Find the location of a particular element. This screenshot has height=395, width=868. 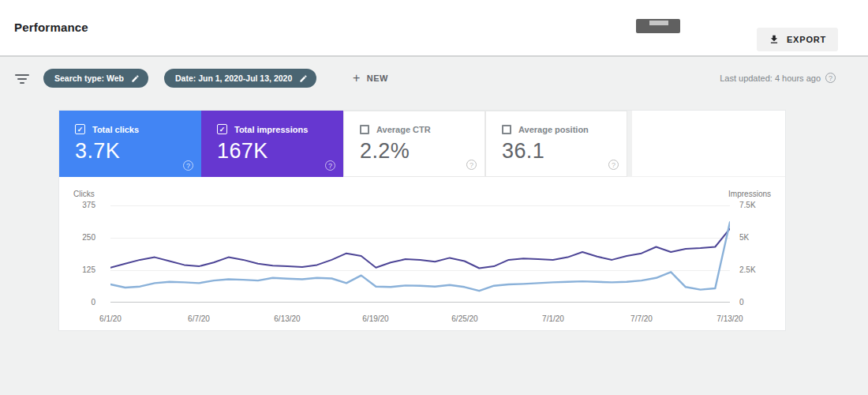

left-axis-tick: 375 is located at coordinates (77, 205).